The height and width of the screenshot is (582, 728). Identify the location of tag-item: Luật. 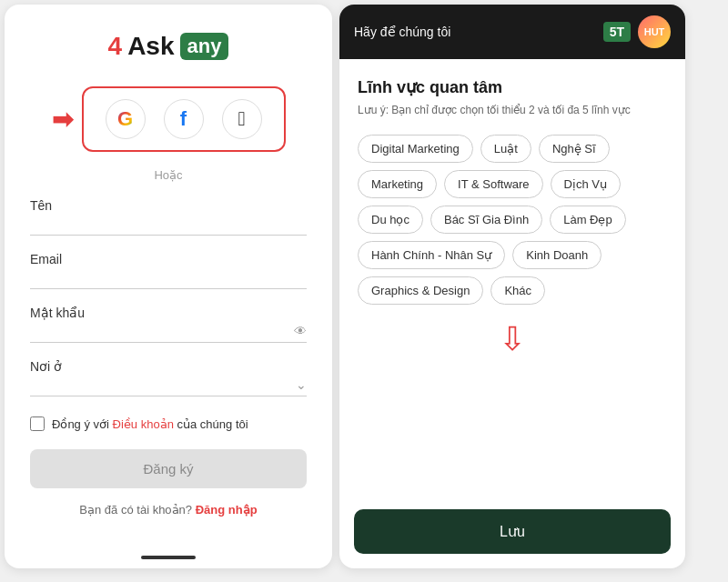
(506, 149).